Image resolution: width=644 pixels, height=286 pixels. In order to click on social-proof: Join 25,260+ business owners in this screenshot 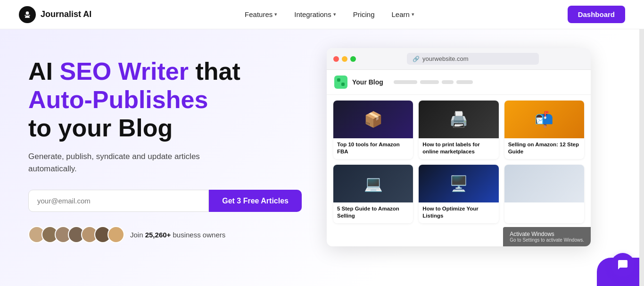, I will do `click(165, 235)`.